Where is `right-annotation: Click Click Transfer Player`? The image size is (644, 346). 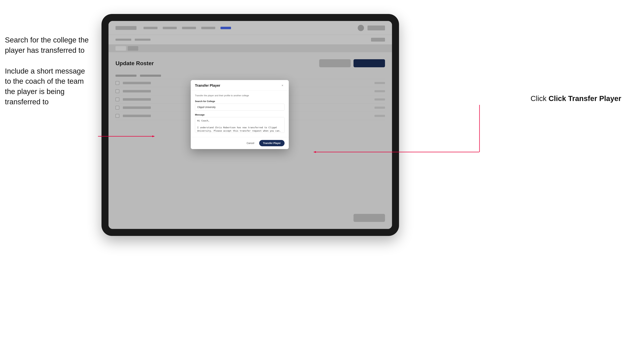
right-annotation: Click Click Transfer Player is located at coordinates (576, 99).